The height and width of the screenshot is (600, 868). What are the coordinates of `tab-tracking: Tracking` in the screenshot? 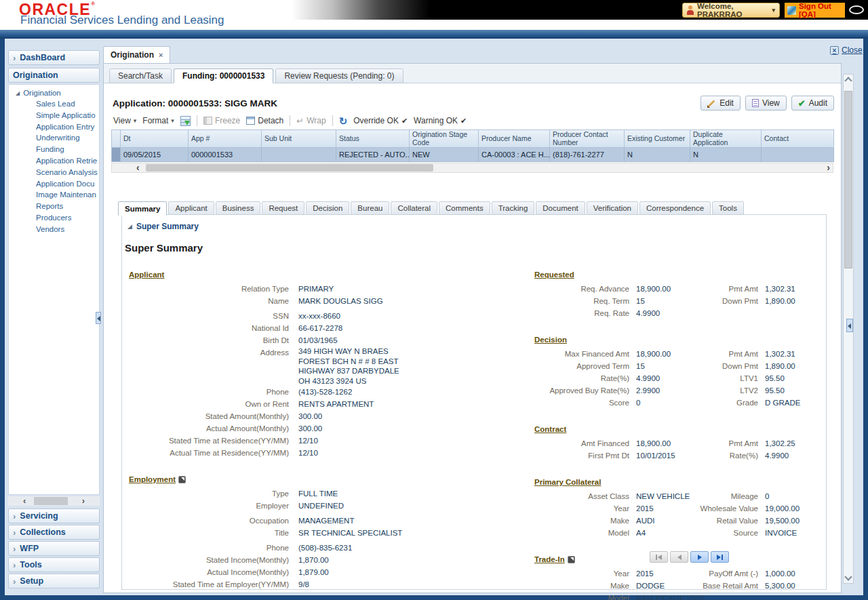 It's located at (513, 208).